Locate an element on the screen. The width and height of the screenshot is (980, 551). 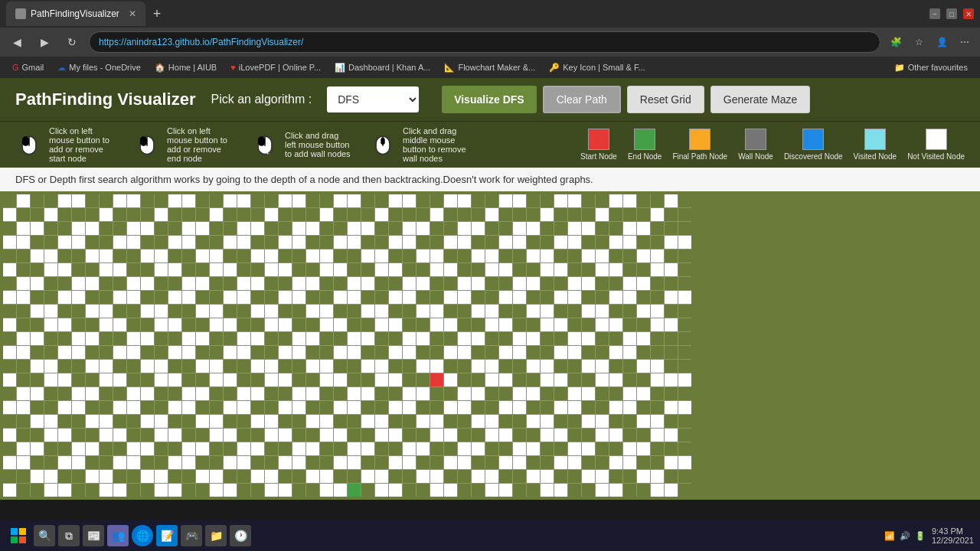
minimize-button: − is located at coordinates (935, 14).